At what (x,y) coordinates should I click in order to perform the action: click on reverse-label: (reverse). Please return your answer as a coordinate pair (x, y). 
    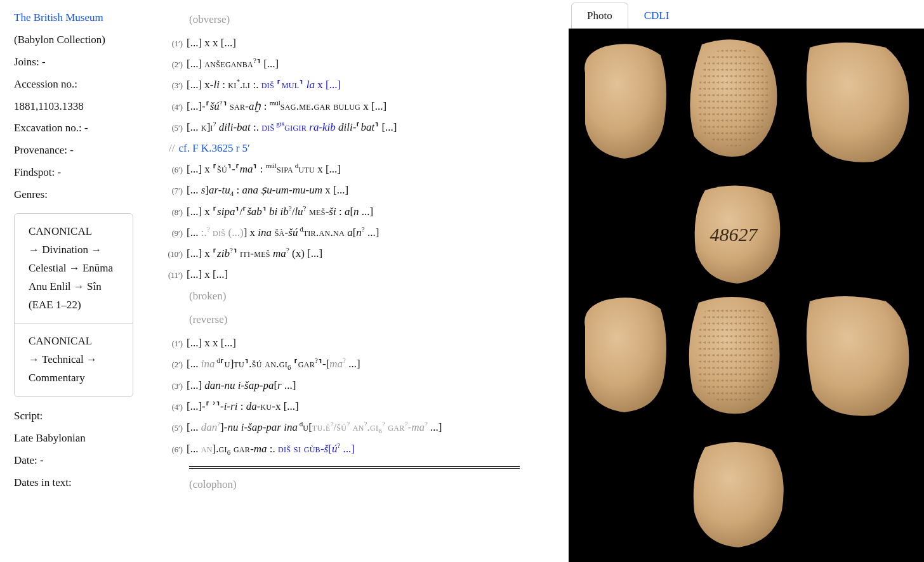
    Looking at the image, I should click on (370, 320).